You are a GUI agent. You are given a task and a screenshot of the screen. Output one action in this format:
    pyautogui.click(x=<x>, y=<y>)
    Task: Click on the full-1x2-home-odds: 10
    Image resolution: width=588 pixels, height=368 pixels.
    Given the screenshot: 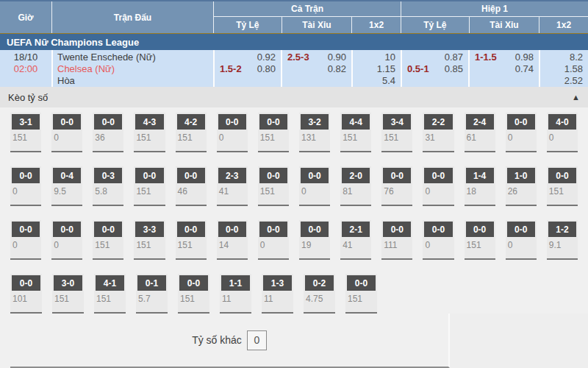 What is the action you would take?
    pyautogui.click(x=390, y=57)
    